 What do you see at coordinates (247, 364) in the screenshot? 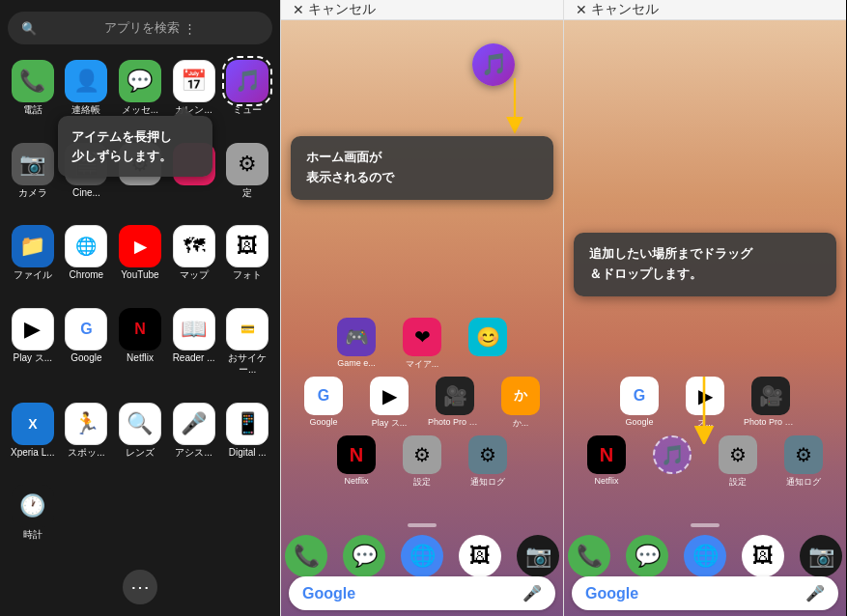
I see `app-label-osaisuke: おサイケー...` at bounding box center [247, 364].